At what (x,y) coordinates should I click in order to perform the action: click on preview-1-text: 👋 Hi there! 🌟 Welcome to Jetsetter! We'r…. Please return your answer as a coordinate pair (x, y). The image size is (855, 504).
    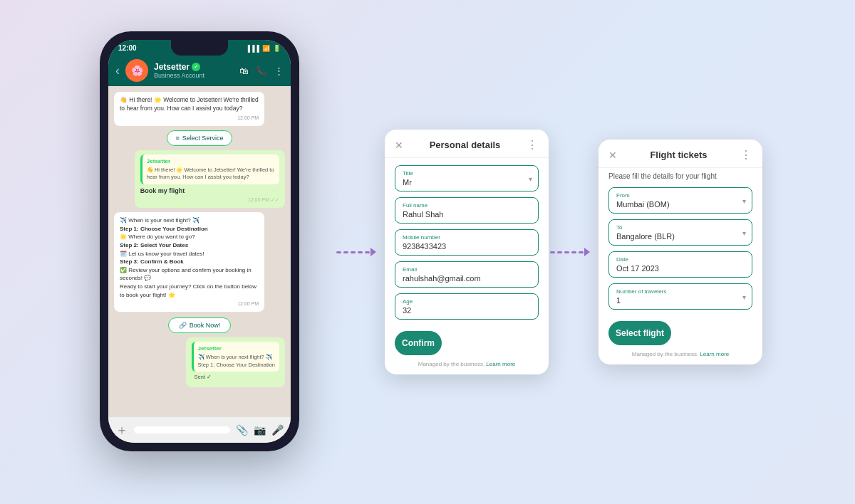
    Looking at the image, I should click on (211, 174).